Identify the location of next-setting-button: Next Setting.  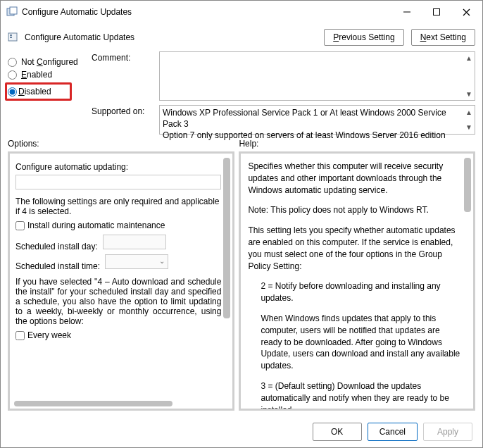
(444, 37).